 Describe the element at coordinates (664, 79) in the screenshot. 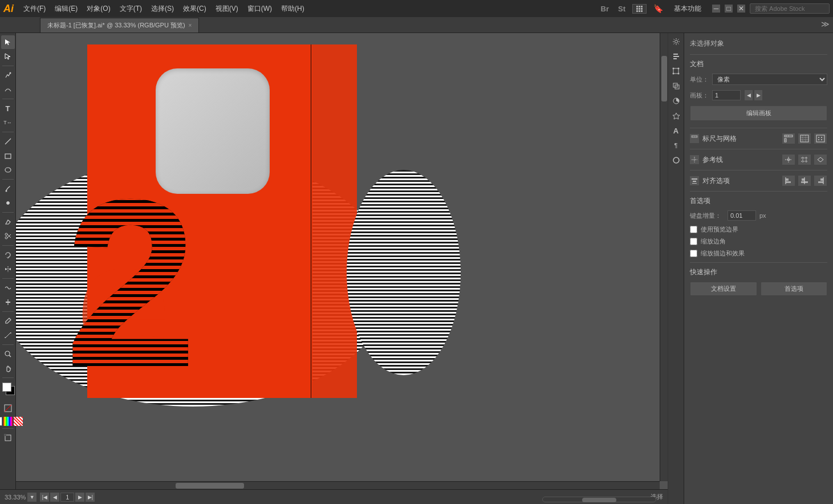

I see `vertical-scroll-thumb` at that location.